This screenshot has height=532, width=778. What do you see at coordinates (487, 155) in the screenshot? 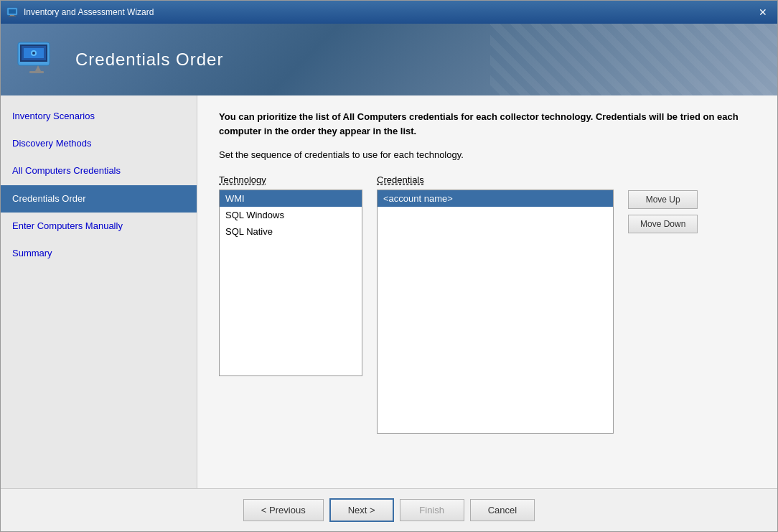
I see `sub-description: Set the sequence of credentials to use f…` at bounding box center [487, 155].